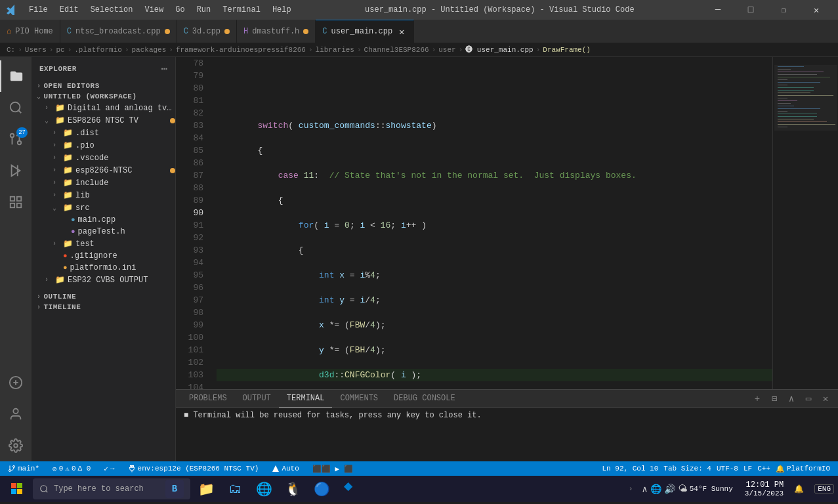  I want to click on menu-edit: Edit, so click(70, 10).